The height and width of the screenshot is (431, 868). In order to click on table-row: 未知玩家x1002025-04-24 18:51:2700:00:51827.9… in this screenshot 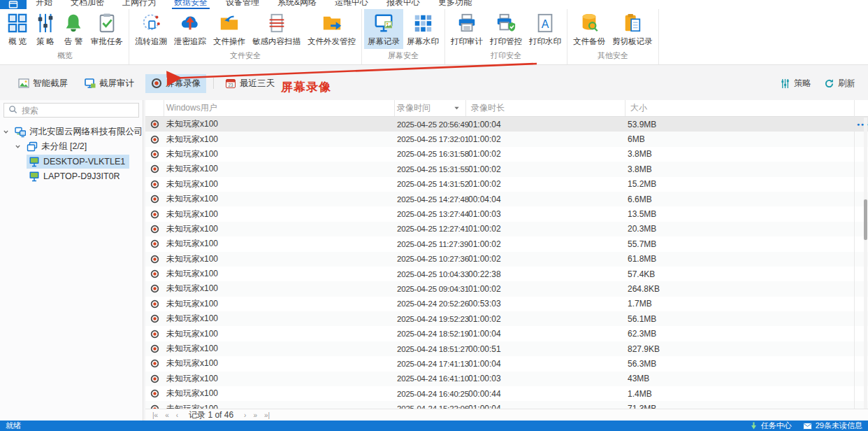, I will do `click(507, 348)`.